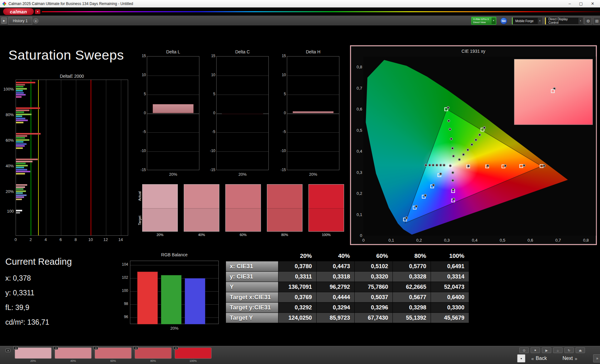 The image size is (600, 364). What do you see at coordinates (202, 210) in the screenshot?
I see `sweep-swatch: 40%` at bounding box center [202, 210].